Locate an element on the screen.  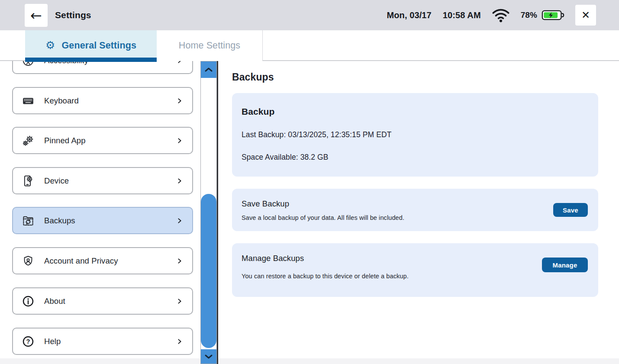
manage-backups-description: You can restore a backup to this device … is located at coordinates (415, 276).